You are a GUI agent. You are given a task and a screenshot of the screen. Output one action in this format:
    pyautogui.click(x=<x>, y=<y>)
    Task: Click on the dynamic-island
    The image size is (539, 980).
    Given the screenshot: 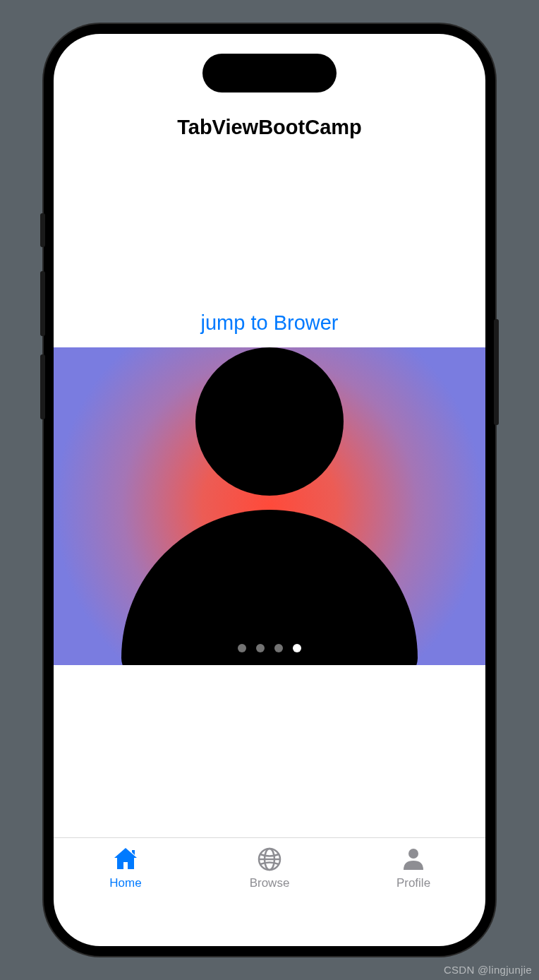 What is the action you would take?
    pyautogui.click(x=270, y=73)
    